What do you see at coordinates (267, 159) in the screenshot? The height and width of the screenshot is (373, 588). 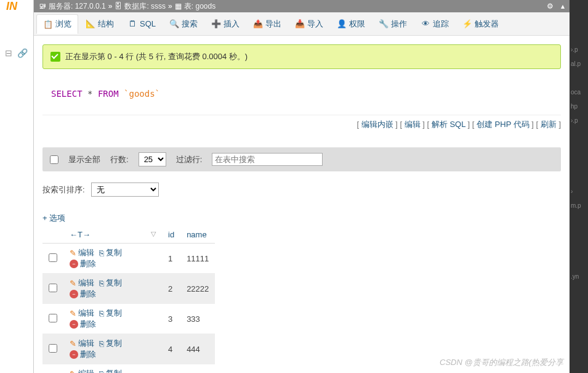 I see `filter-input` at bounding box center [267, 159].